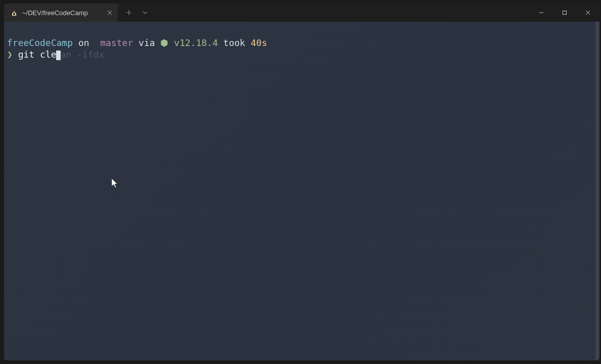  What do you see at coordinates (14, 13) in the screenshot?
I see `tux-icon` at bounding box center [14, 13].